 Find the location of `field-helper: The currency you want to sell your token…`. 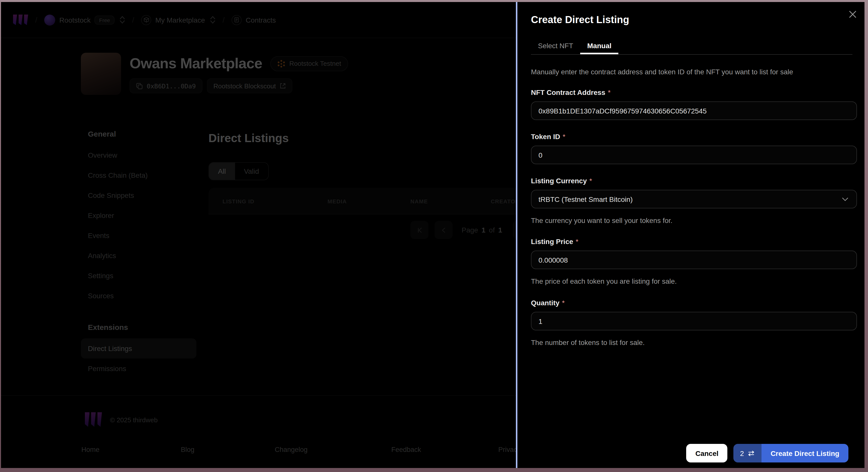

field-helper: The currency you want to sell your token… is located at coordinates (694, 220).